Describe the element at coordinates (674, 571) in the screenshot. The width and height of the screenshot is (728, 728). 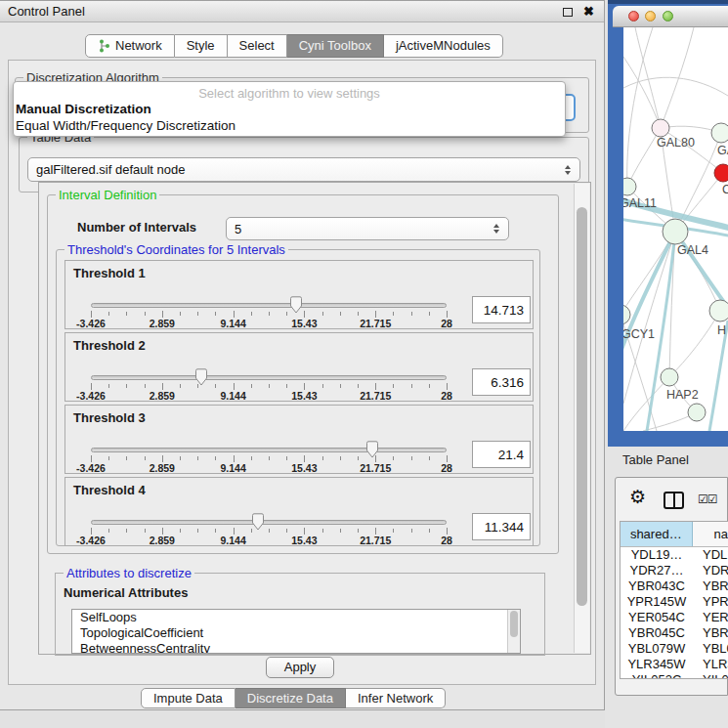
I see `table-row: YDR27…YDR2` at that location.